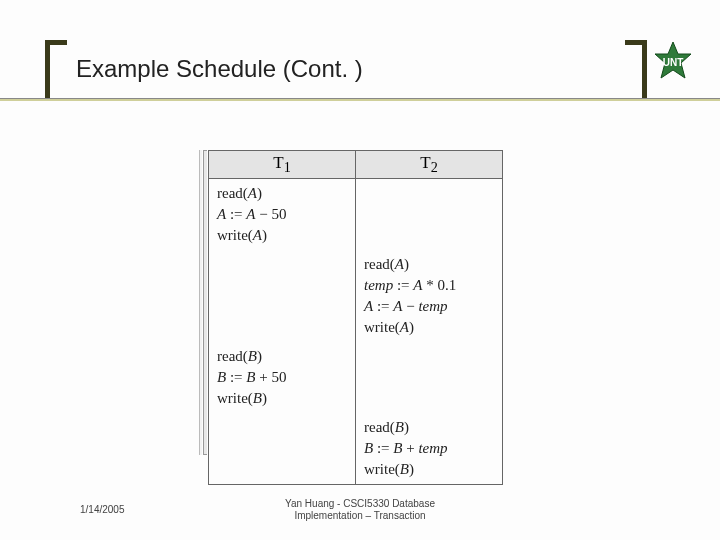 The height and width of the screenshot is (540, 720). What do you see at coordinates (673, 62) in the screenshot?
I see `unt-logo-icon: UNT` at bounding box center [673, 62].